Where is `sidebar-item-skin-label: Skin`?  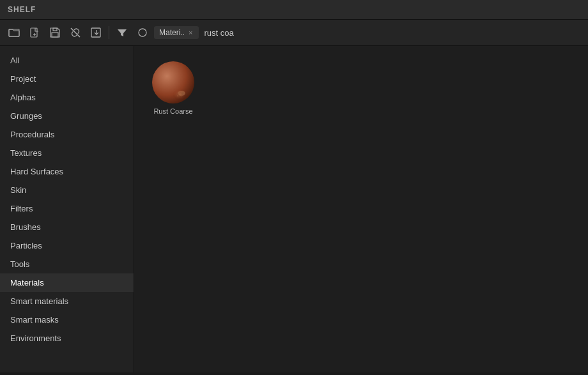
sidebar-item-skin-label: Skin is located at coordinates (18, 190).